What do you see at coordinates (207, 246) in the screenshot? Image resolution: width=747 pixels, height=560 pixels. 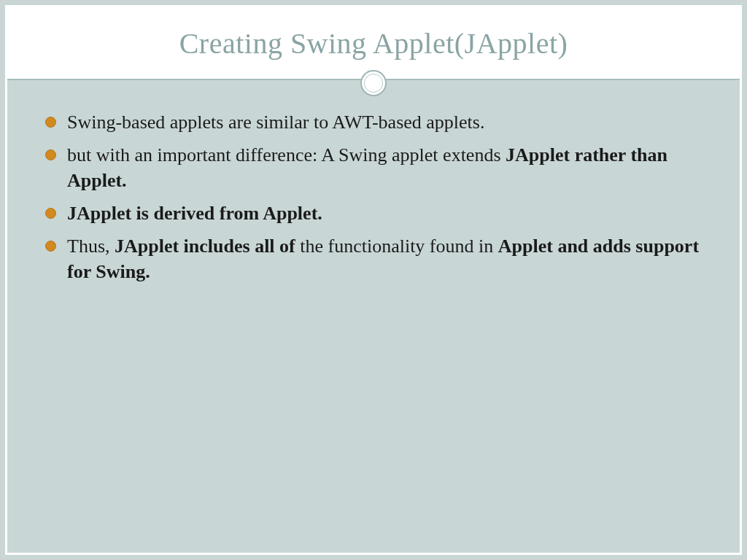 I see `text-segment: JApplet includes all of` at bounding box center [207, 246].